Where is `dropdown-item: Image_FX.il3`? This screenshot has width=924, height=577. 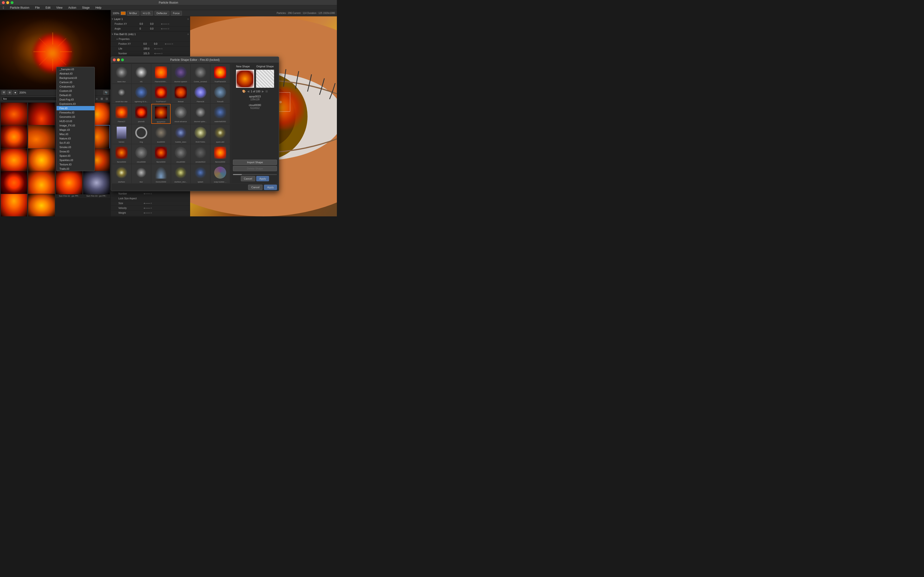
dropdown-item: Image_FX.il3 is located at coordinates (76, 126).